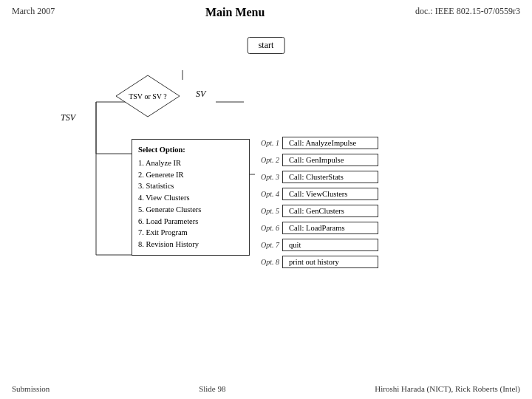 This screenshot has height=399, width=532. What do you see at coordinates (265, 143) in the screenshot?
I see `option-label-1: Opt. 1` at bounding box center [265, 143].